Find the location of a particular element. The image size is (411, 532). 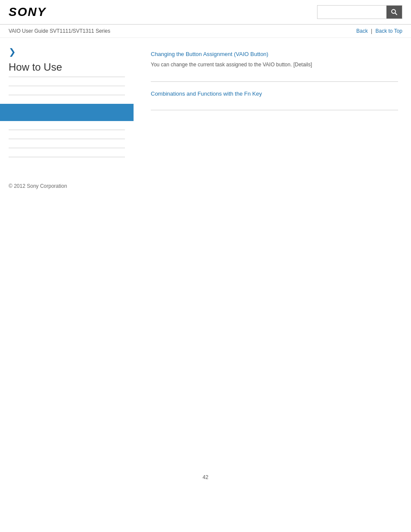

nav-links: Back | Back to Top is located at coordinates (379, 31).